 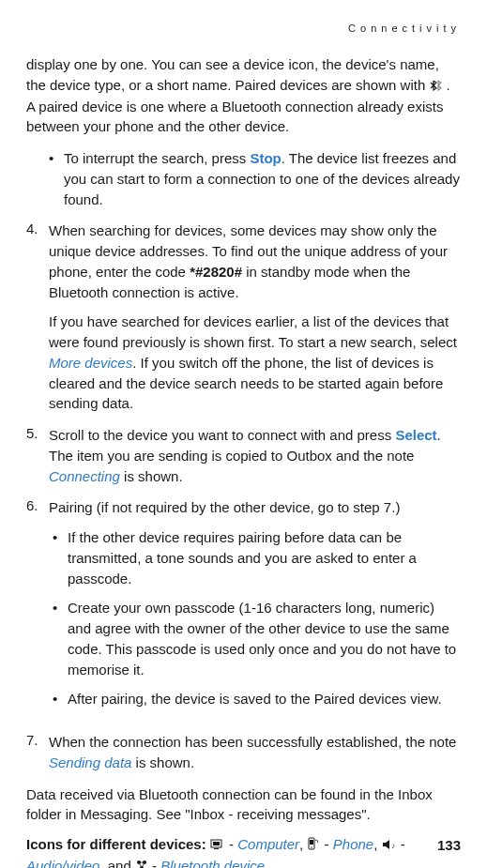 What do you see at coordinates (38, 609) in the screenshot?
I see `step-number: 6.` at bounding box center [38, 609].